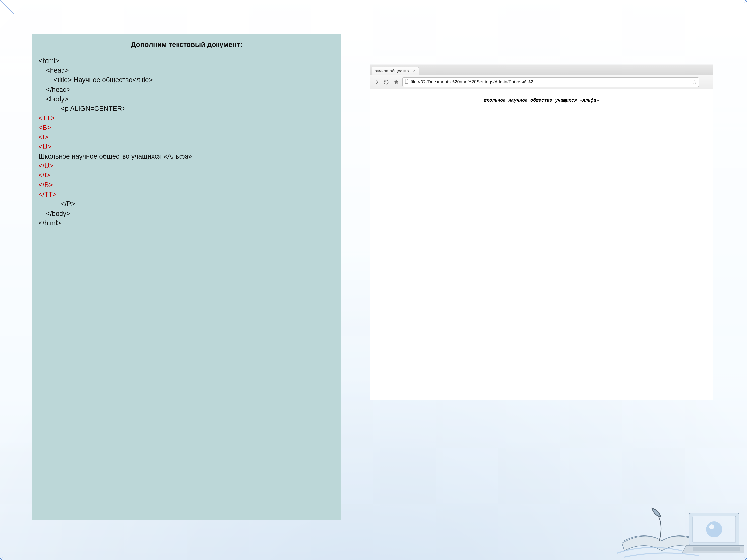 The width and height of the screenshot is (747, 560). I want to click on code-line: </TT>, so click(186, 194).